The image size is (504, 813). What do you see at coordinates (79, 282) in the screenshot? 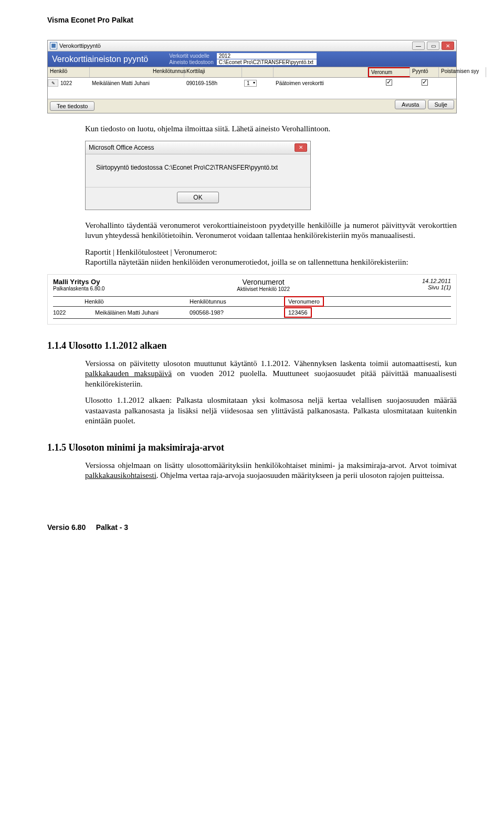
I see `report-company: Malli Yritys Oy` at bounding box center [79, 282].